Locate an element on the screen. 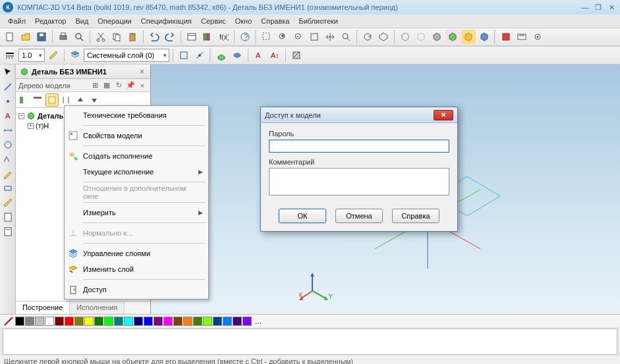 The image size is (620, 364). minimize-button: — is located at coordinates (585, 7).